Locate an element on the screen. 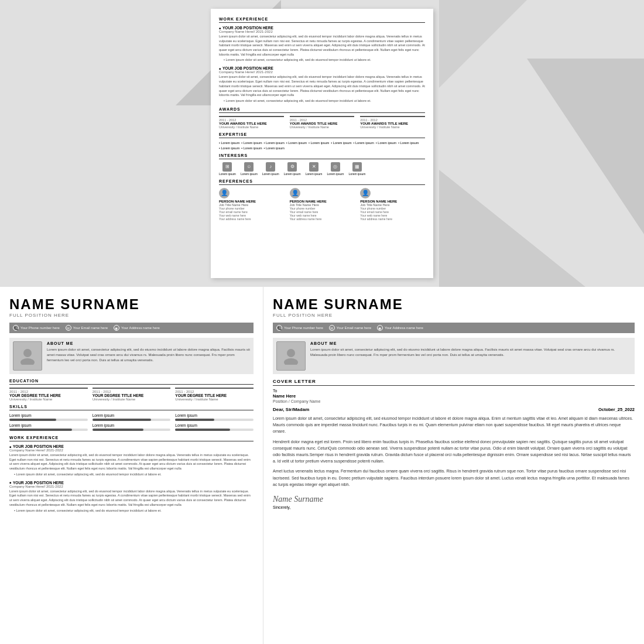 This screenshot has height=644, width=644. cover-letter-title: COVER LETTER is located at coordinates (454, 382).